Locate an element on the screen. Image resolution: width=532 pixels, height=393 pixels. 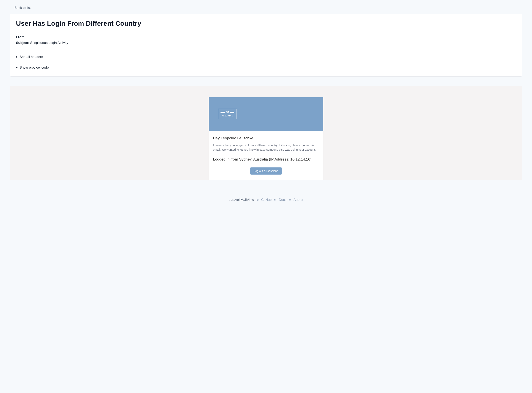
subject-row: Subject: Suspicuous Login Activity is located at coordinates (266, 43).